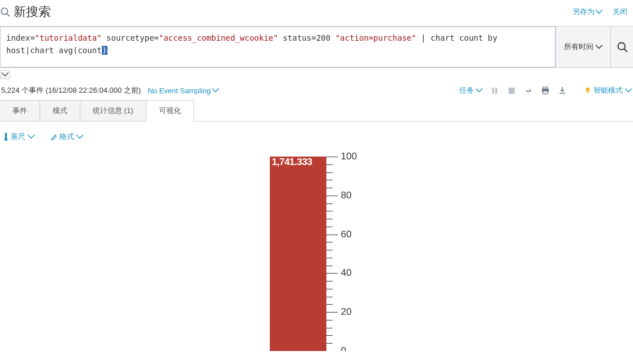 This screenshot has height=364, width=633. I want to click on mode-label: 智能模式, so click(608, 90).